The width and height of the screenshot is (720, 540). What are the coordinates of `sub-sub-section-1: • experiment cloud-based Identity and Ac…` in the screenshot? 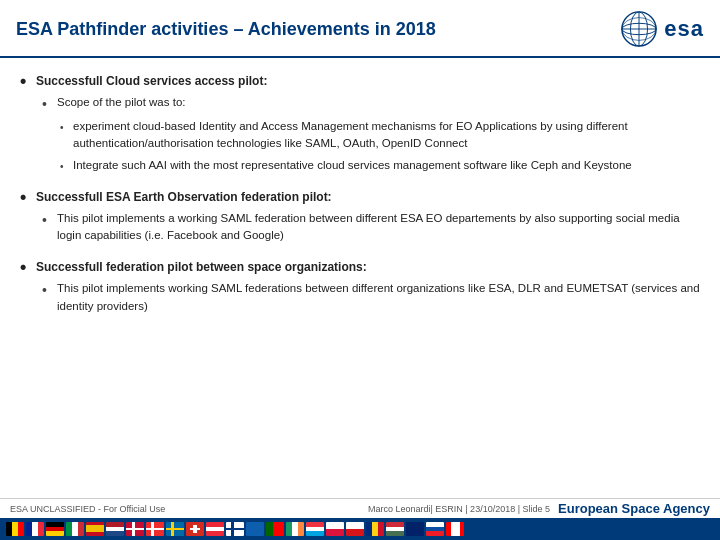 It's located at (380, 146).